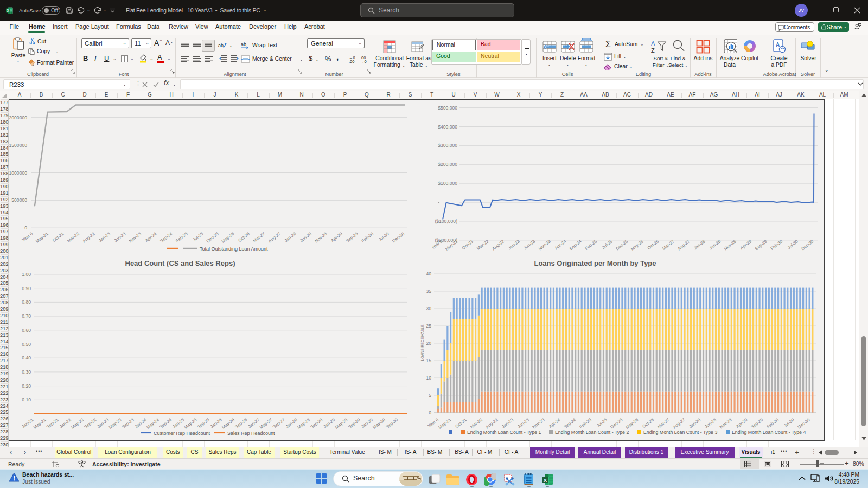  What do you see at coordinates (26, 344) in the screenshot?
I see `svg-text: 0.50` at bounding box center [26, 344].